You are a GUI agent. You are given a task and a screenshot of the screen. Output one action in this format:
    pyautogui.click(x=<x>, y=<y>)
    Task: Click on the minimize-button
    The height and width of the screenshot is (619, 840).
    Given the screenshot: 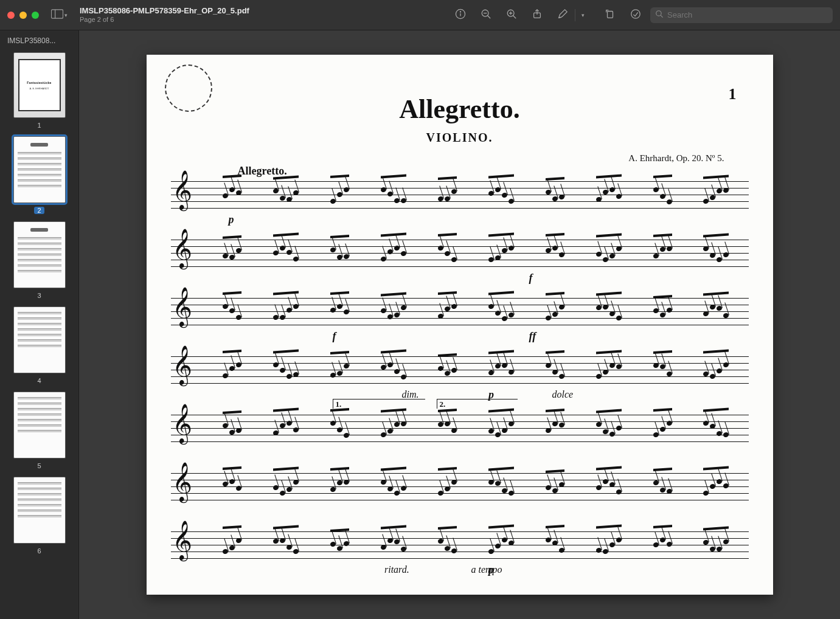 What is the action you would take?
    pyautogui.click(x=23, y=15)
    